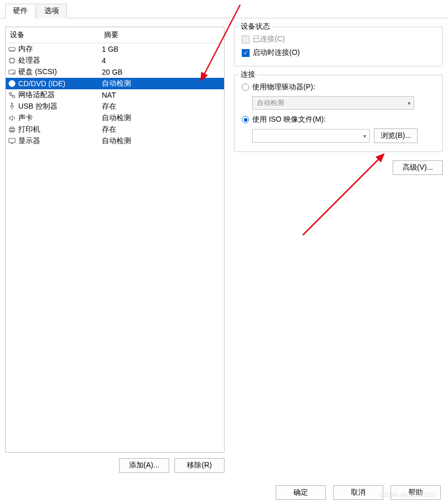 The width and height of the screenshot is (448, 503). Describe the element at coordinates (12, 107) in the screenshot. I see `usb-icon` at that location.